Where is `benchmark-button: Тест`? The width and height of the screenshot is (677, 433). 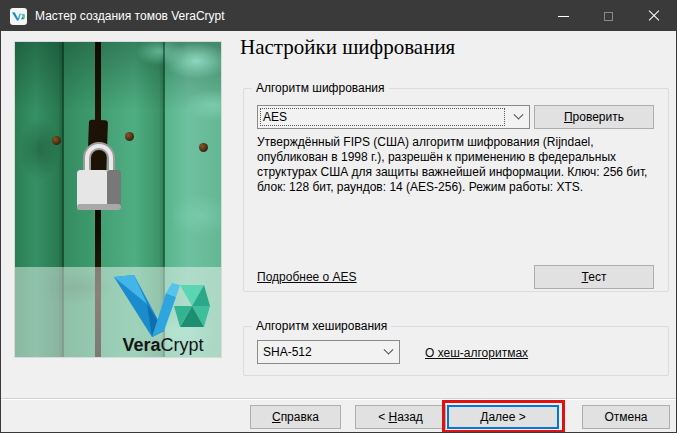 benchmark-button: Тест is located at coordinates (594, 277).